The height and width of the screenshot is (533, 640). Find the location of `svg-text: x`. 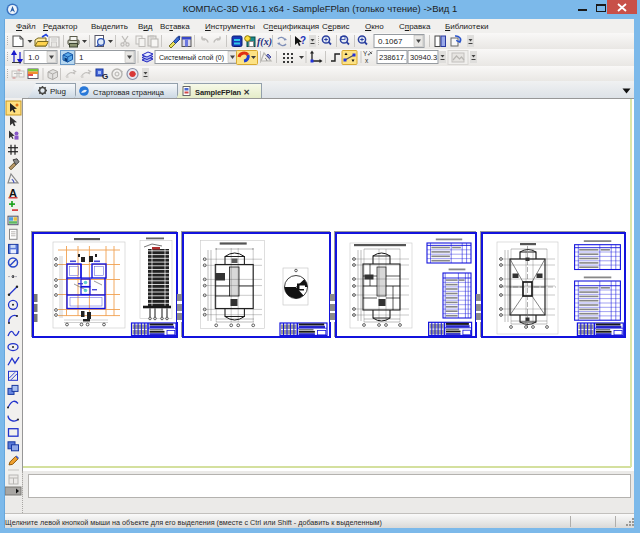

svg-text: x is located at coordinates (367, 60).